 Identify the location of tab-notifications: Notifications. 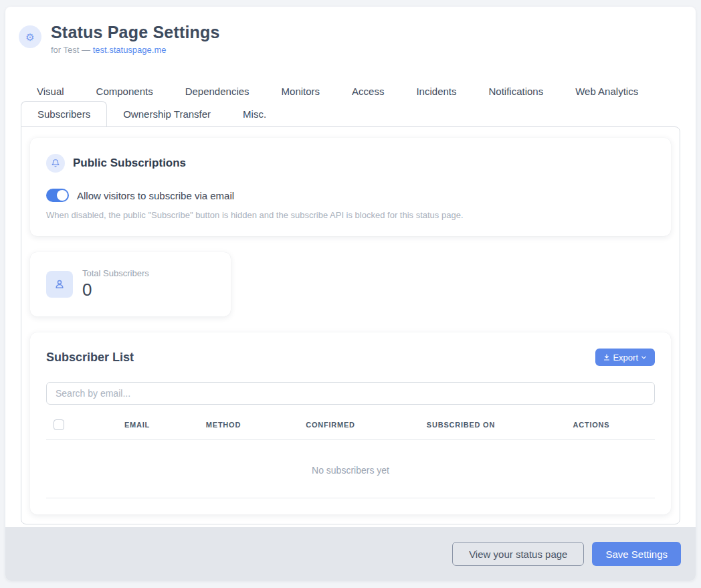
(516, 91).